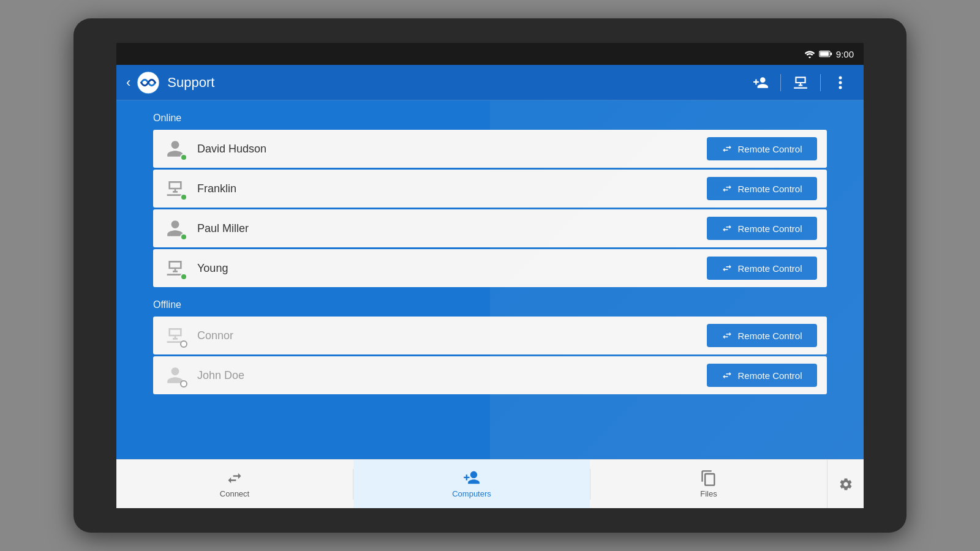 The width and height of the screenshot is (980, 551). I want to click on contact-icon-david-hudson, so click(175, 149).